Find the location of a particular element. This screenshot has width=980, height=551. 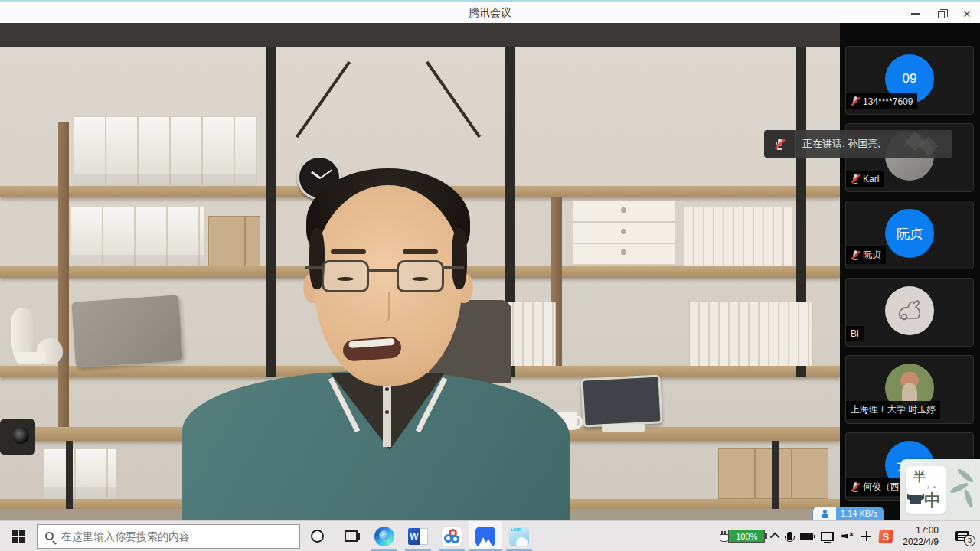

participant-nametag: 何俊（西 is located at coordinates (875, 487).